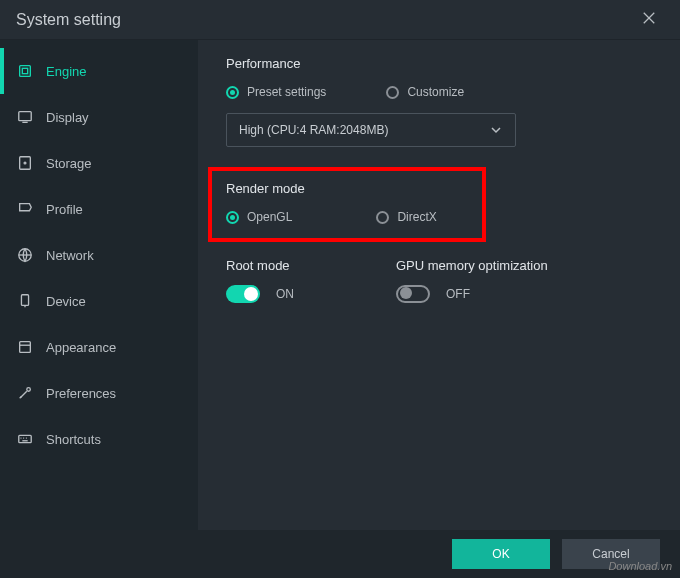 This screenshot has width=680, height=578. Describe the element at coordinates (81, 348) in the screenshot. I see `sidebar-item-label: Appearance` at that location.